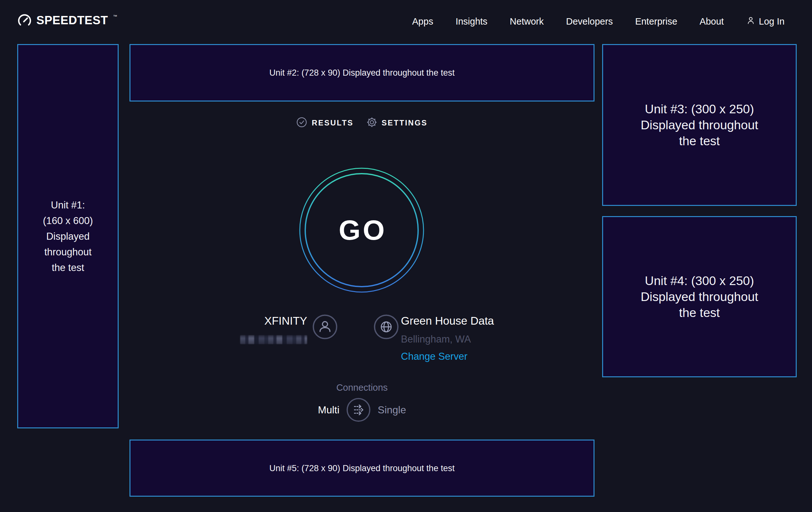 This screenshot has width=812, height=512. I want to click on nav-item-insights: Insights, so click(471, 22).